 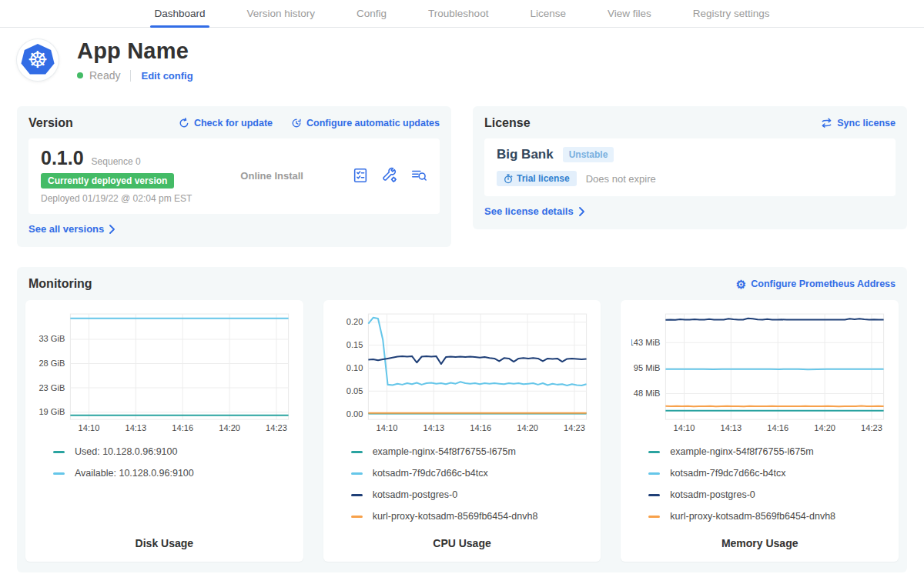 I want to click on license-type-badge: Trial license, so click(x=537, y=179).